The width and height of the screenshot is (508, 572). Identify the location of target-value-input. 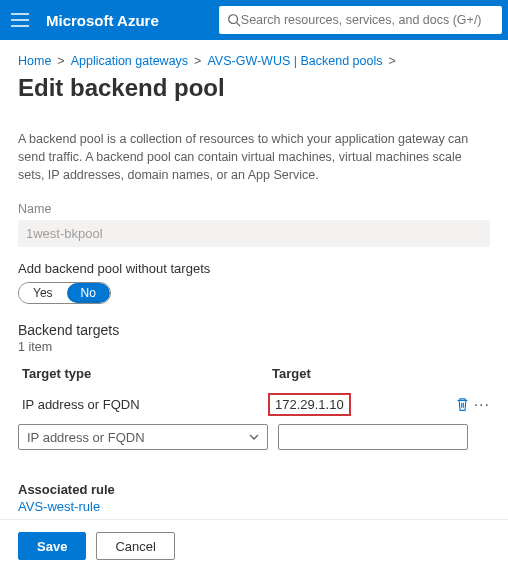
(373, 437).